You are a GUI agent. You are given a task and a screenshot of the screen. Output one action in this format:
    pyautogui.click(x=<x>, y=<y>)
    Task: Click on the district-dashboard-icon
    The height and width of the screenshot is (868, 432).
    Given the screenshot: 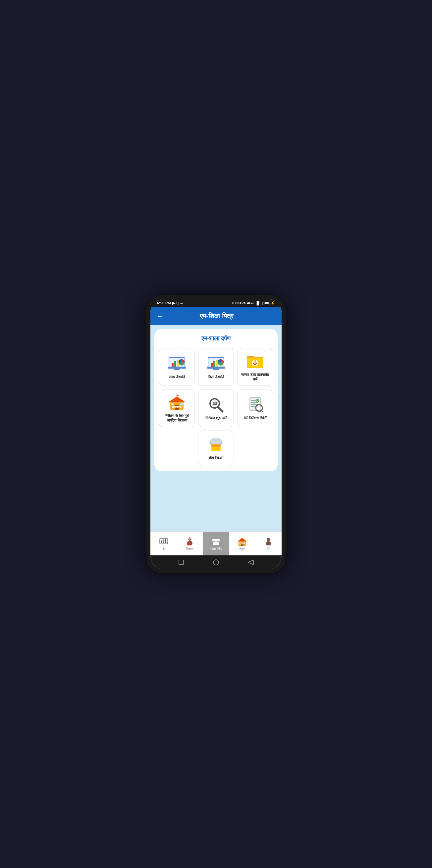 What is the action you would take?
    pyautogui.click(x=216, y=364)
    